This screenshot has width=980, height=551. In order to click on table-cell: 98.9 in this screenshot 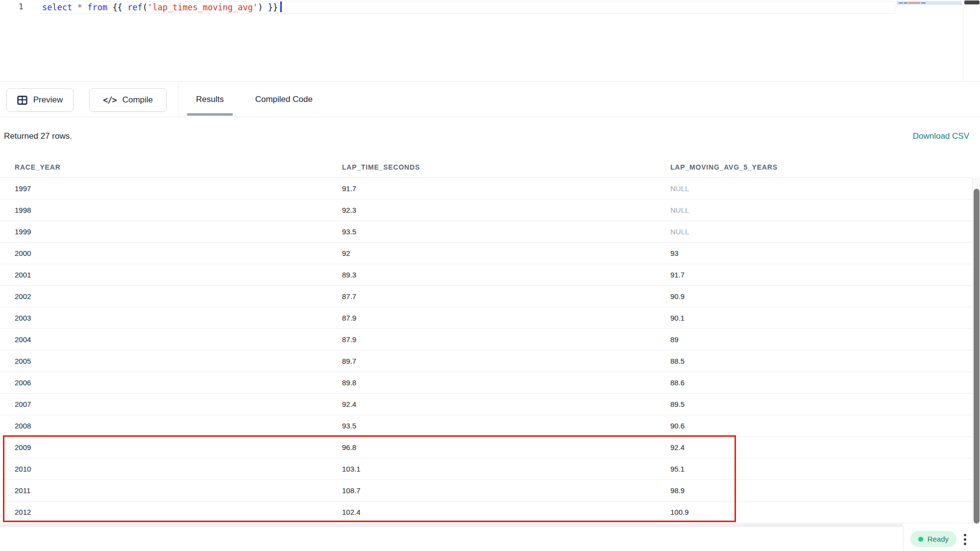, I will do `click(814, 490)`.